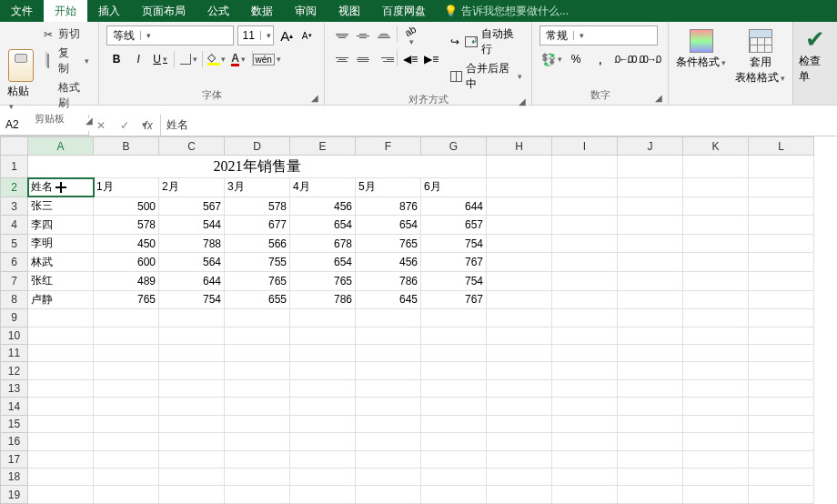 The image size is (837, 504). Describe the element at coordinates (192, 282) in the screenshot. I see `data-cell: 644` at that location.